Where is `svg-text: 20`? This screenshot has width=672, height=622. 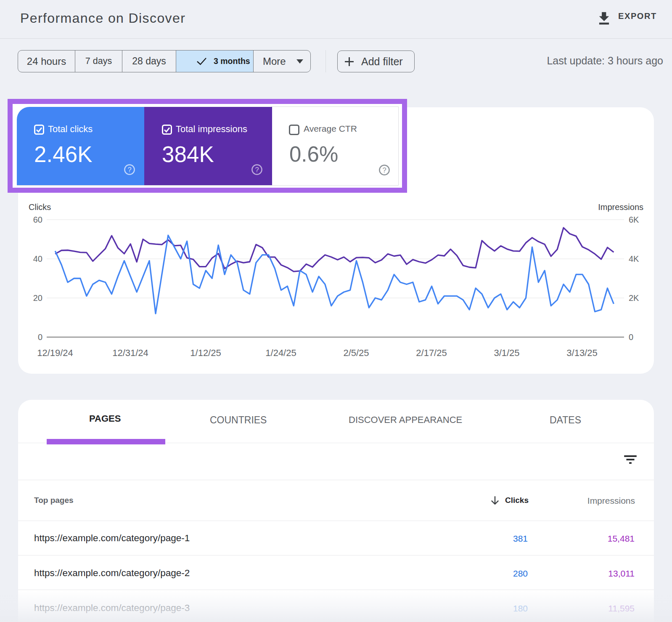 svg-text: 20 is located at coordinates (38, 298).